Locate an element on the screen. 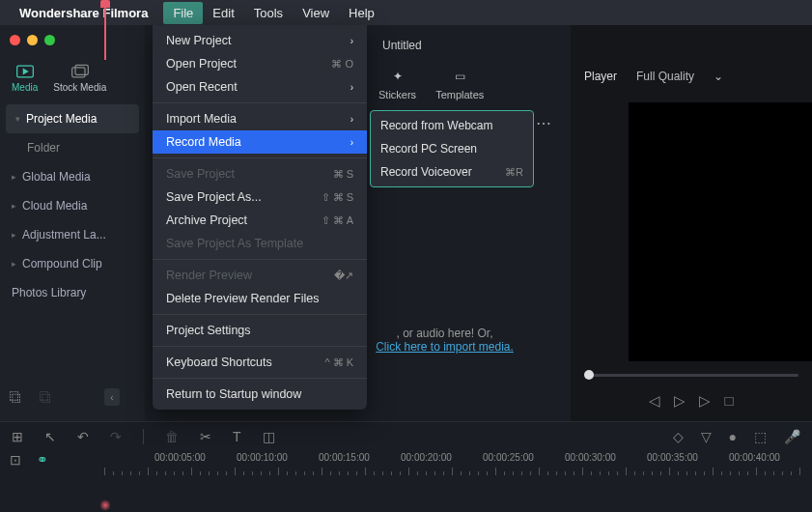 The width and height of the screenshot is (812, 512). next-frame-button: ▷ is located at coordinates (680, 401).